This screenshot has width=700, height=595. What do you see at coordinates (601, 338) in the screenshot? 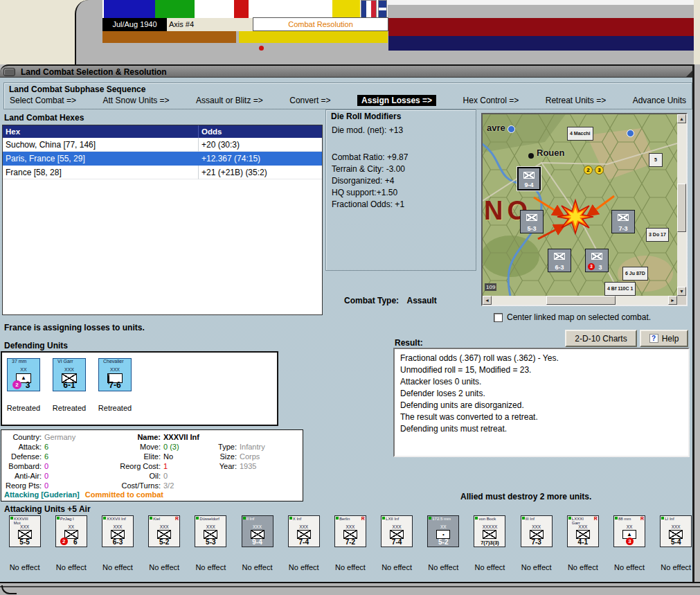
I see `charts-button: 2-D-10 Charts` at bounding box center [601, 338].